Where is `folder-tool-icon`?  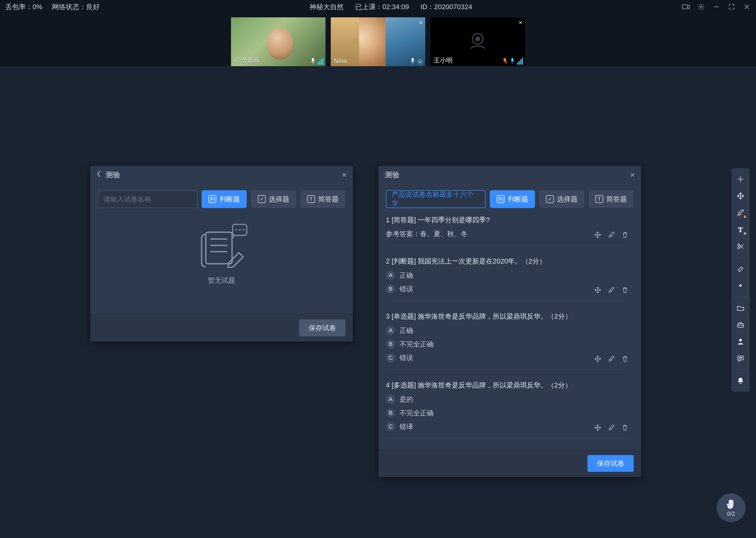
folder-tool-icon is located at coordinates (740, 308).